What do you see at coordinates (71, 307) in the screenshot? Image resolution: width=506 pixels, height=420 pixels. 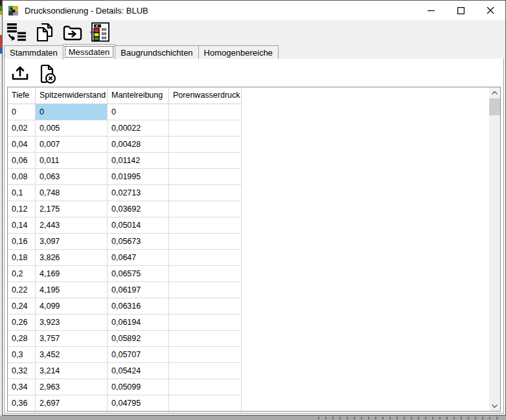 I see `table-cell: 4,099` at bounding box center [71, 307].